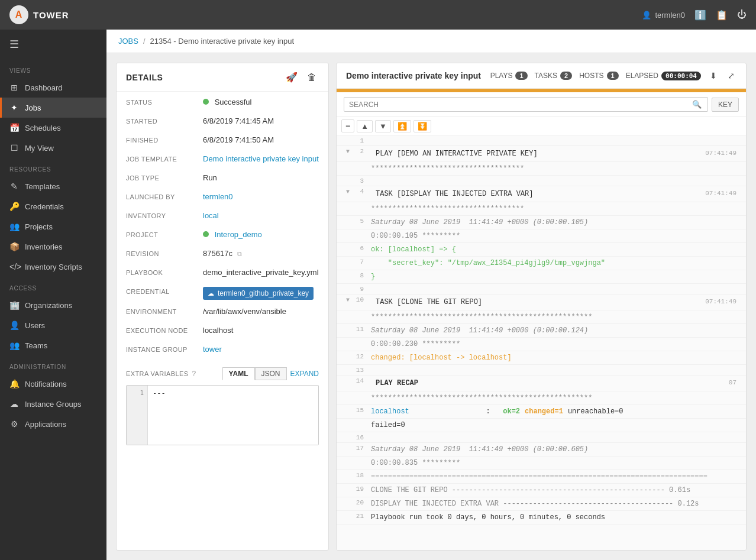 The height and width of the screenshot is (560, 756). Describe the element at coordinates (351, 438) in the screenshot. I see `line-gutter: 16` at that location.